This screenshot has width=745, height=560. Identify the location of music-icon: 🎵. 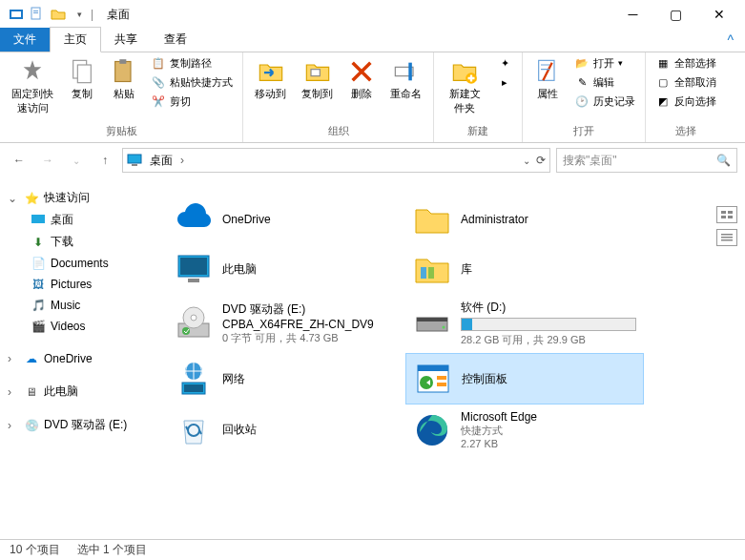
(38, 305).